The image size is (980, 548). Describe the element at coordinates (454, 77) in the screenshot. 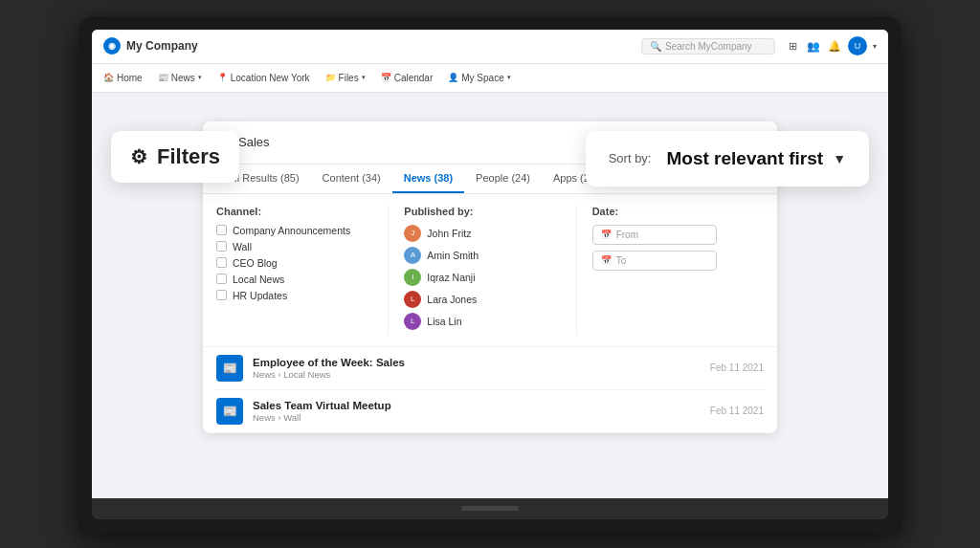

I see `myspace-icon: 👤` at that location.